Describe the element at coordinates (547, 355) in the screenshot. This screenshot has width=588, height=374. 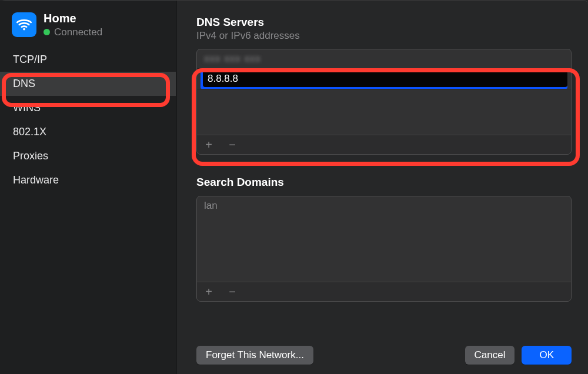
I see `ok-button: OK` at that location.